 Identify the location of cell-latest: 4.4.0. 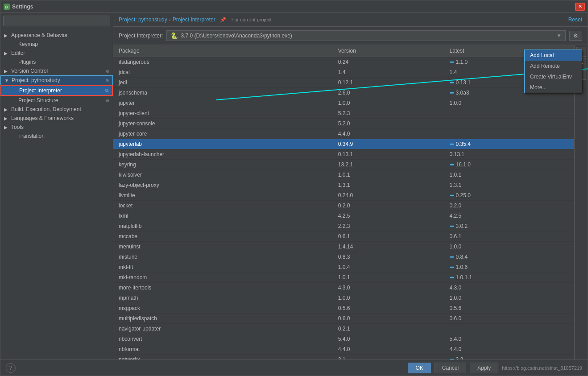
(509, 350).